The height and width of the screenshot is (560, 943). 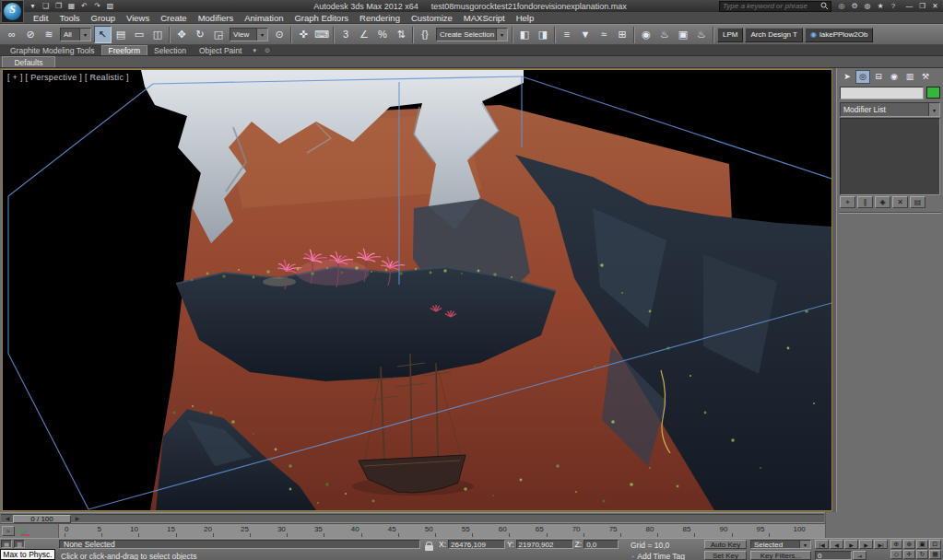 I want to click on select-move-icon: ✥, so click(x=183, y=35).